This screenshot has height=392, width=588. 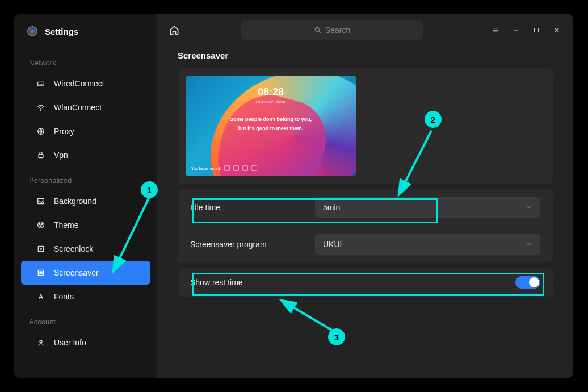 What do you see at coordinates (534, 282) in the screenshot?
I see `toggle-knob` at bounding box center [534, 282].